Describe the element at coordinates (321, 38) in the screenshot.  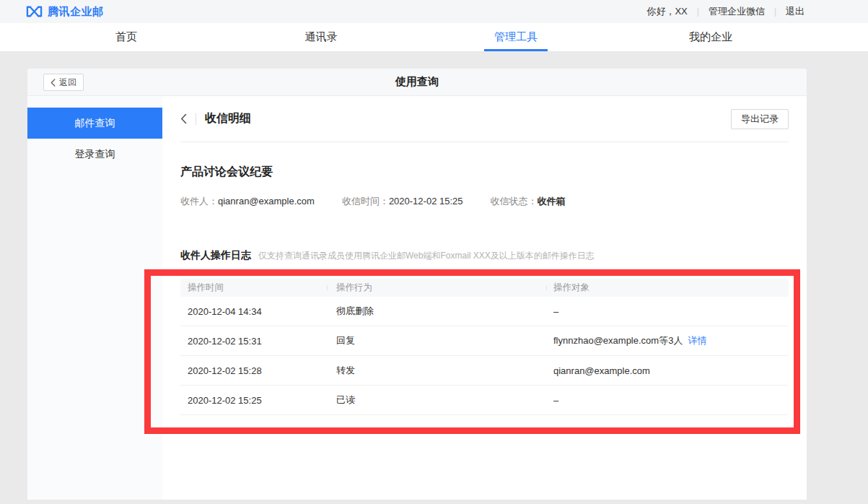
I see `tab-contacts: 通讯录` at that location.